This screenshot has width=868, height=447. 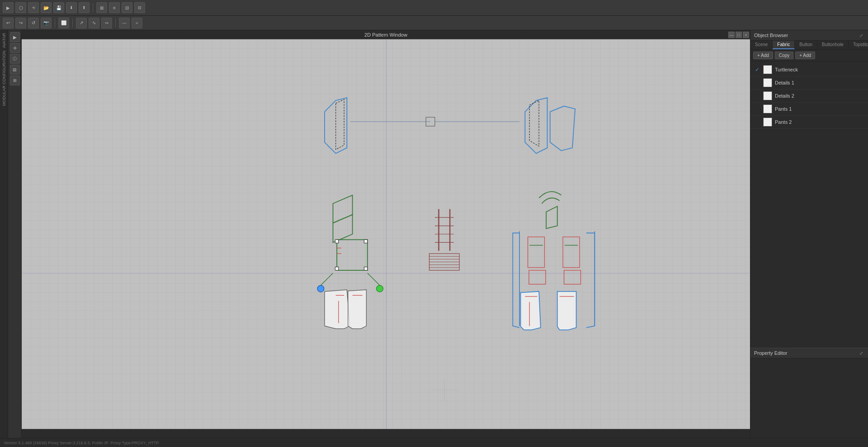 What do you see at coordinates (124, 23) in the screenshot?
I see `seam-btn: —` at bounding box center [124, 23].